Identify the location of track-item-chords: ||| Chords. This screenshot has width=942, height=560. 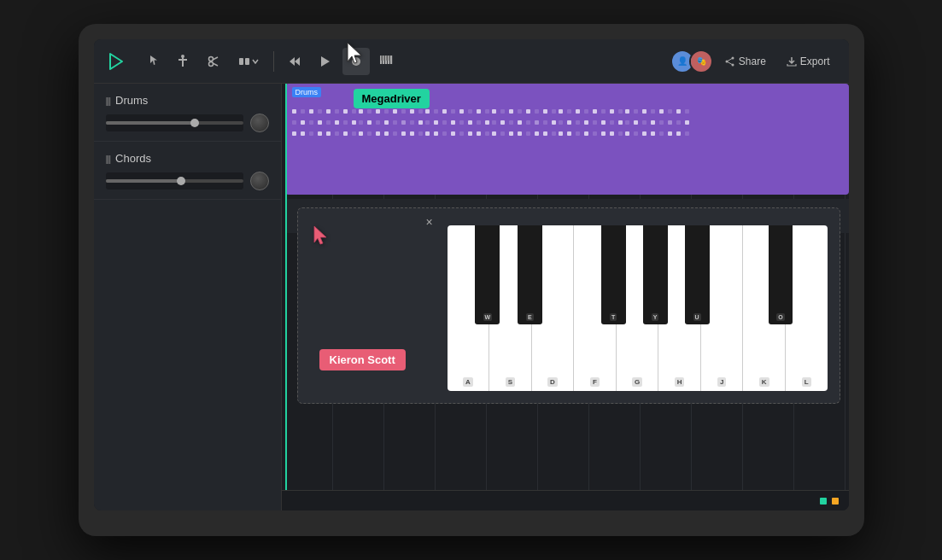
(188, 171).